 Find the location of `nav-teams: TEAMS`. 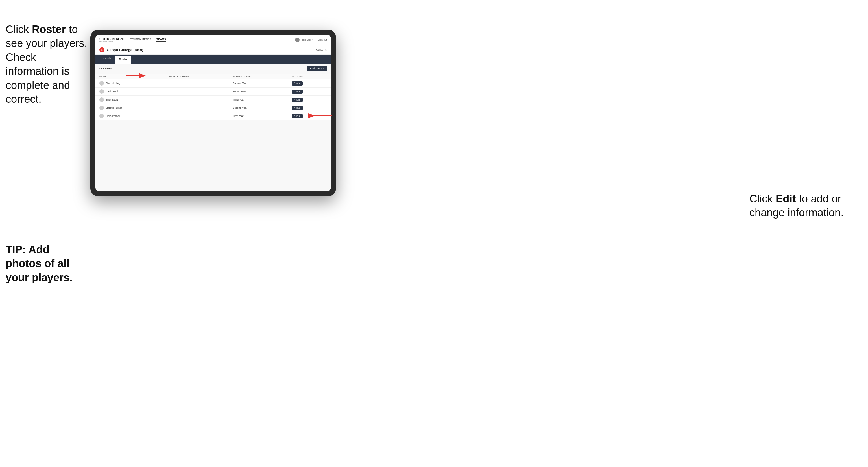

nav-teams: TEAMS is located at coordinates (161, 40).